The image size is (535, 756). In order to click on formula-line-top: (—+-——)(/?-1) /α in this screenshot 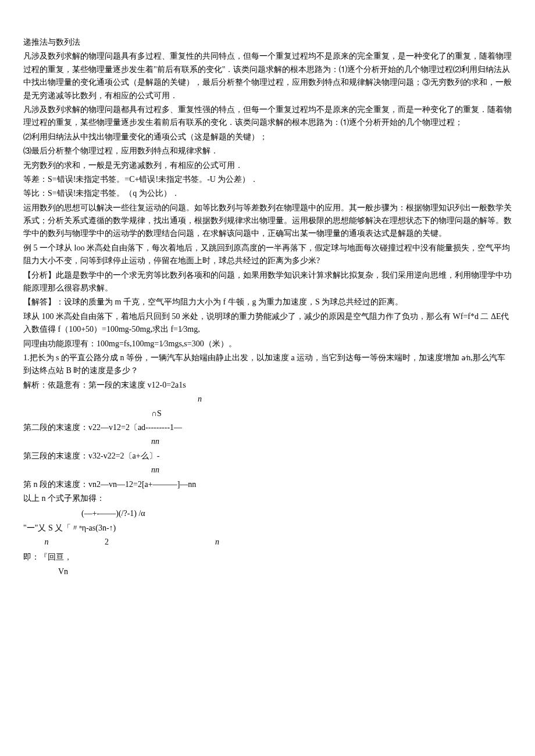, I will do `click(268, 514)`.